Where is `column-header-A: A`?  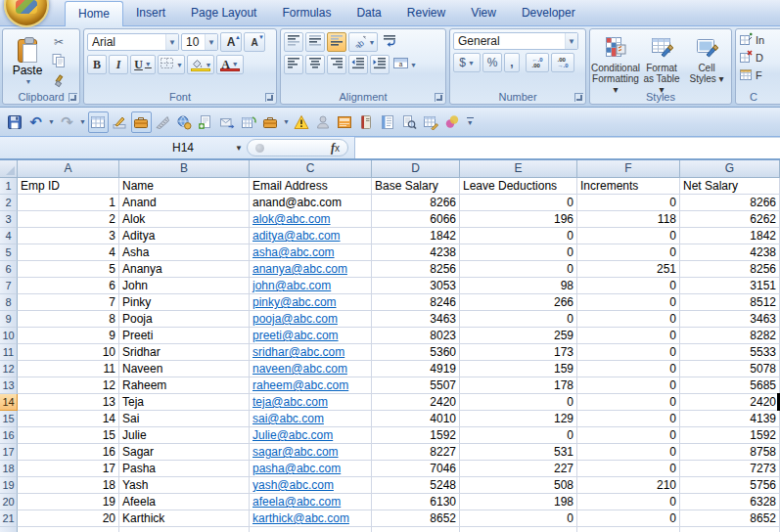
column-header-A: A is located at coordinates (69, 169).